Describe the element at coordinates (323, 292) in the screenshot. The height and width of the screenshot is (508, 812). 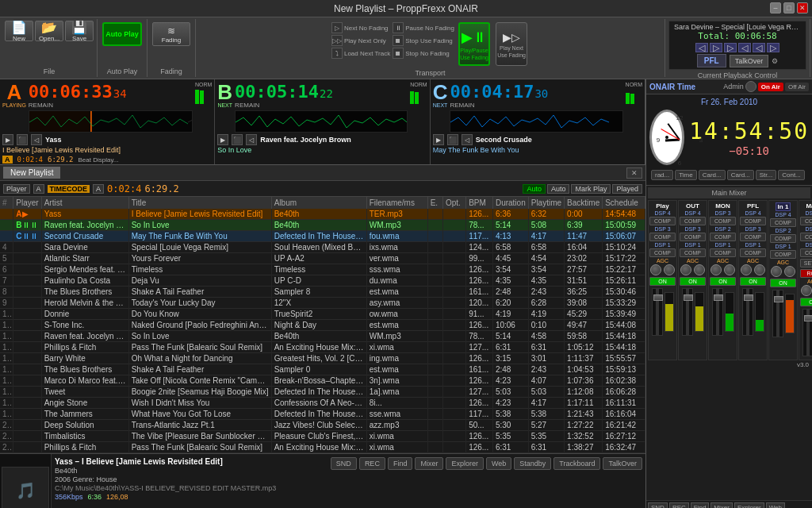
I see `table-row: 8 The Blues Brothers Shake A Tail Feathe…` at that location.